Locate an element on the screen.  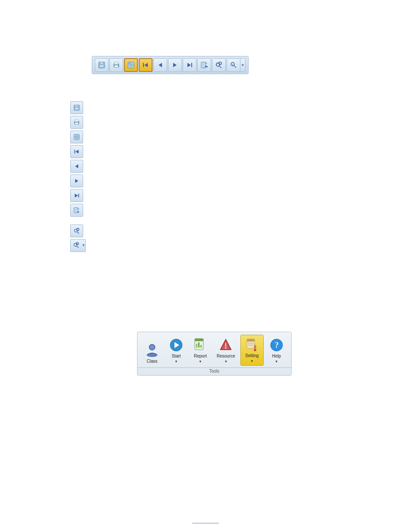
ribbon-class-button: Class is located at coordinates (152, 353).